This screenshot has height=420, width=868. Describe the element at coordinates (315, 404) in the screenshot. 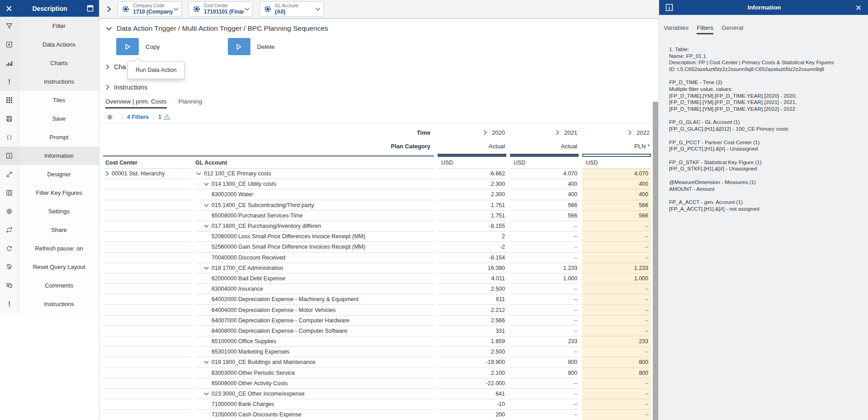

I see `gl-account-cell: 71000000 Bank Charges` at that location.